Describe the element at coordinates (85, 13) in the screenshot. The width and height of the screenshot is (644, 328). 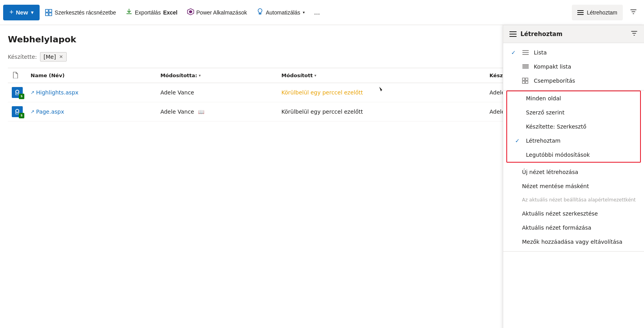
I see `edit-grid-label: Szerkesztés rácsnézetbe` at that location.